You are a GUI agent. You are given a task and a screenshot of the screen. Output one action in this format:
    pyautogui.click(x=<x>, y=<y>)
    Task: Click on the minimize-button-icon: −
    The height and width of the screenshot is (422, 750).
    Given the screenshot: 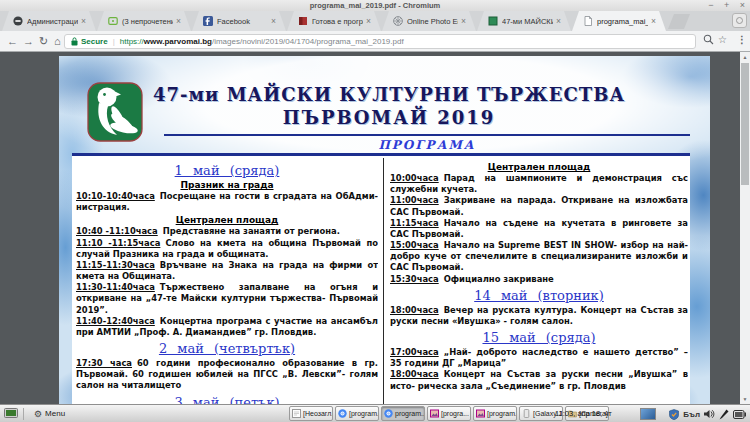 What is the action you would take?
    pyautogui.click(x=710, y=5)
    